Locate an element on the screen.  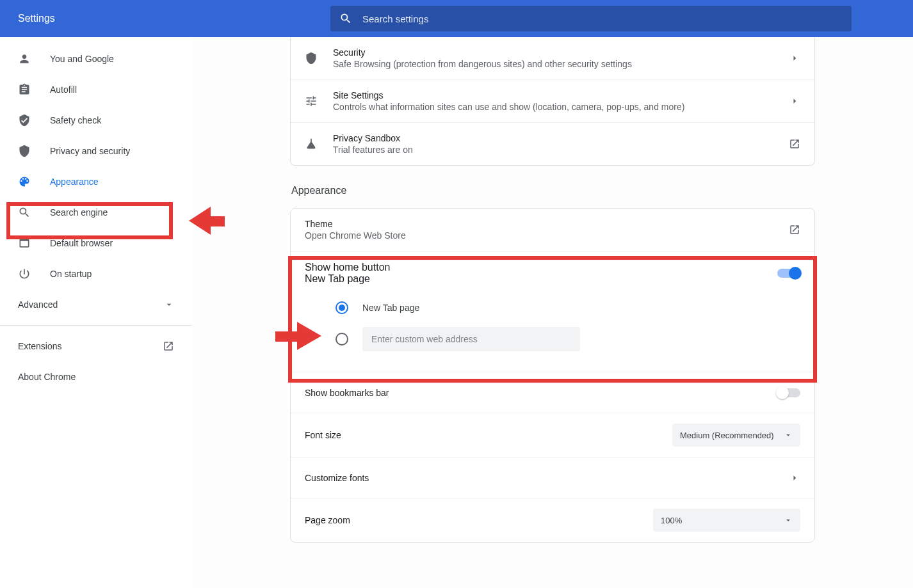
text-group: Security Safe Browsing (protection from … is located at coordinates (561, 58).